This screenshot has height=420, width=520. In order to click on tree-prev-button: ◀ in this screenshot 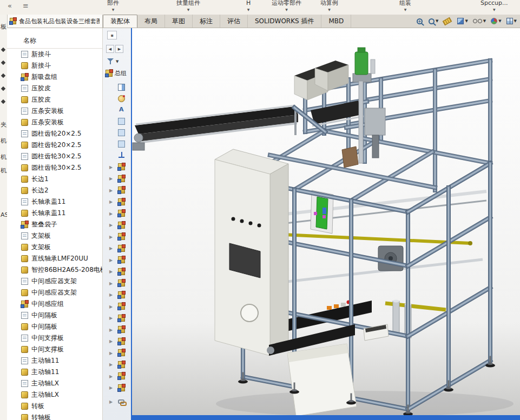, I will do `click(110, 49)`.